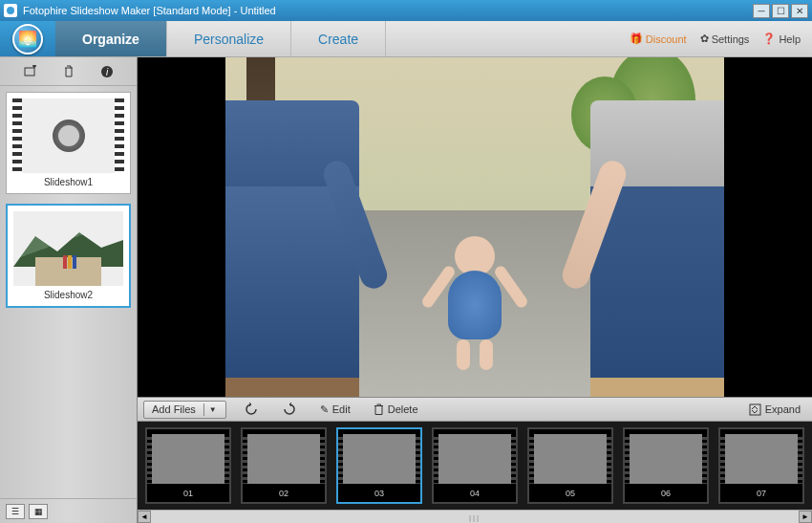 The image size is (812, 523). What do you see at coordinates (289, 409) in the screenshot?
I see `rotate-right-button` at bounding box center [289, 409].